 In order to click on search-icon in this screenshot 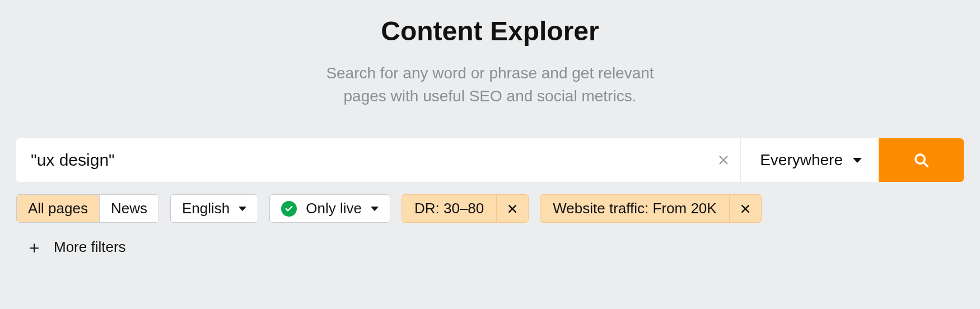, I will do `click(921, 160)`.